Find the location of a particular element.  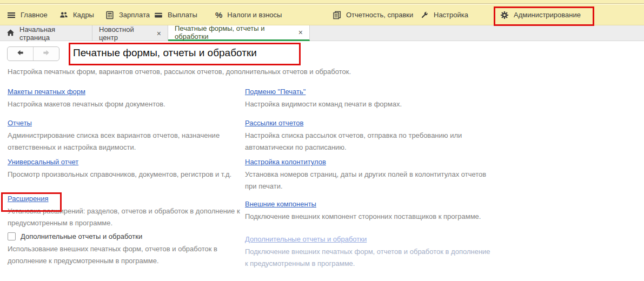

item-description: Установка номеров страниц, даты и других… is located at coordinates (370, 180).